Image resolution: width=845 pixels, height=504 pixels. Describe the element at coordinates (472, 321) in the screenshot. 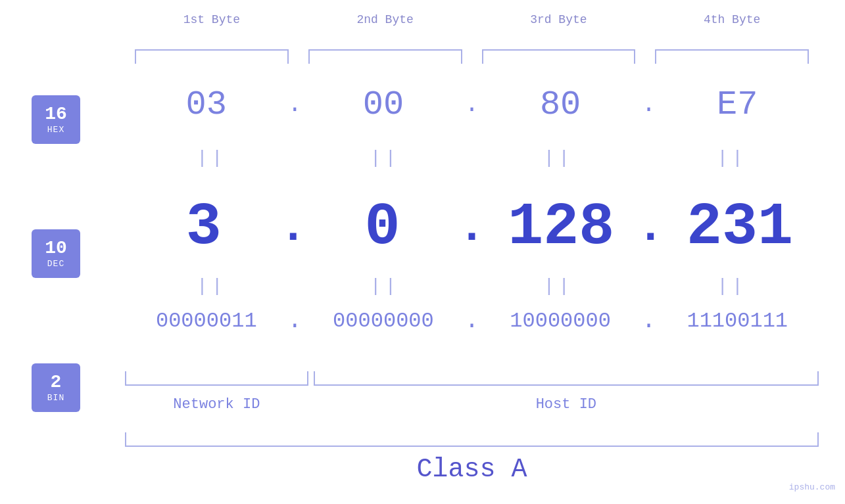

I see `bin-row: 00000011 . 00000000 . 10000000 . 1110011…` at that location.